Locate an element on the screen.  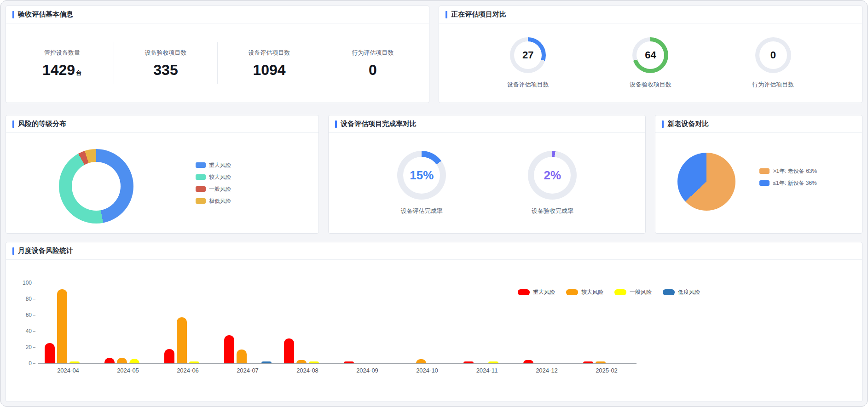
y-axis-tick: 80 is located at coordinates (24, 299).